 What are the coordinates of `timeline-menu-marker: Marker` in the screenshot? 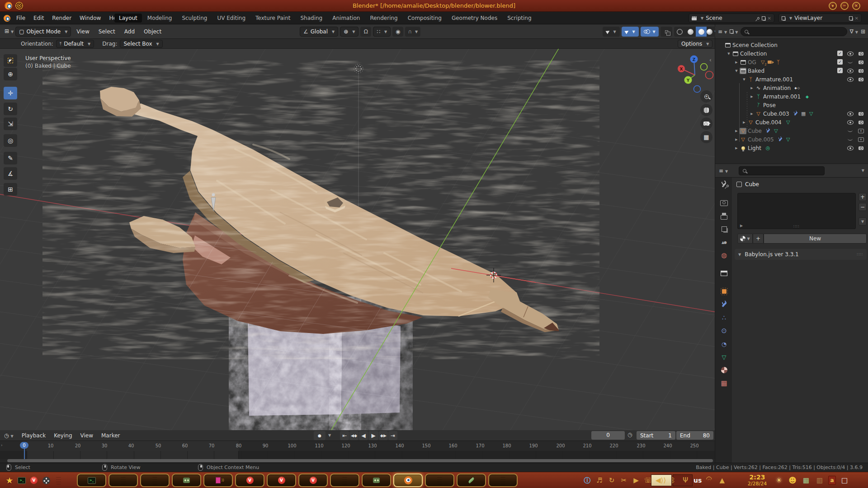 It's located at (110, 436).